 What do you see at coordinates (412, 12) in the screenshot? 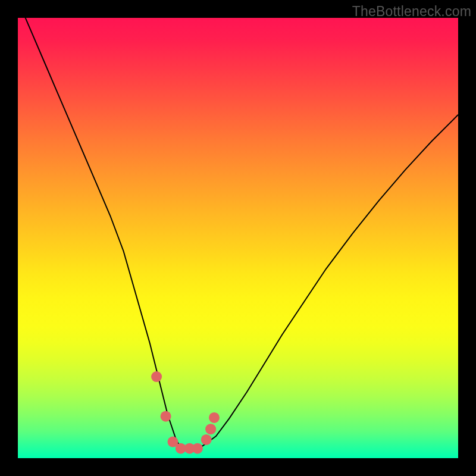
I see `watermark-text: TheBottleneck.com` at bounding box center [412, 12].